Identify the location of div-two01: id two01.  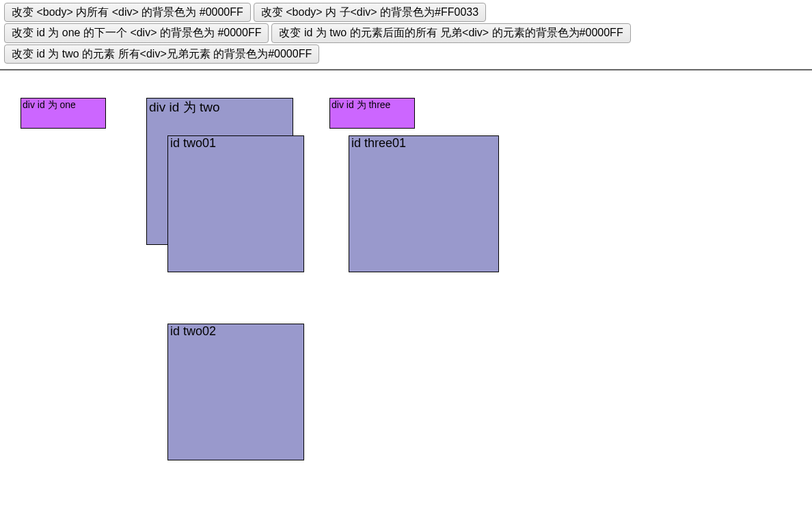
(236, 204).